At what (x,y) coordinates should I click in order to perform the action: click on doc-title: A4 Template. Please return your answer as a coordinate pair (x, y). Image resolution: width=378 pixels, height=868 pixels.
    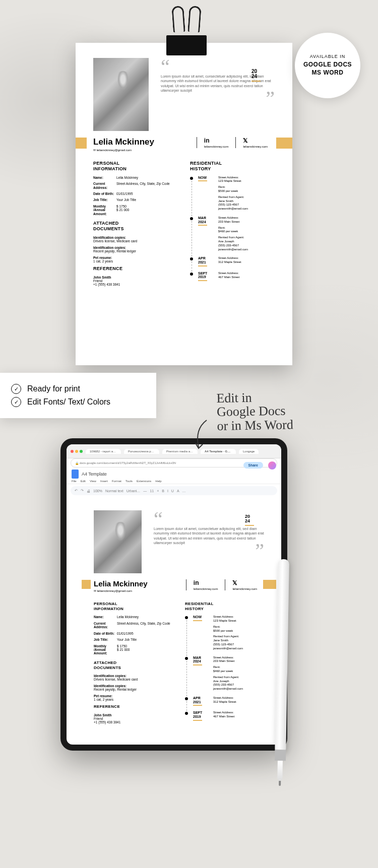
    Looking at the image, I should click on (94, 474).